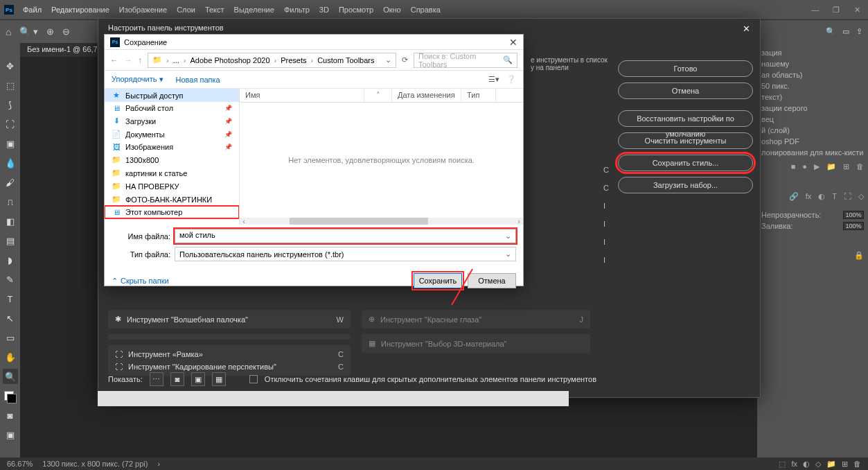  I want to click on frame-panel-icon: ⛶, so click(848, 197).